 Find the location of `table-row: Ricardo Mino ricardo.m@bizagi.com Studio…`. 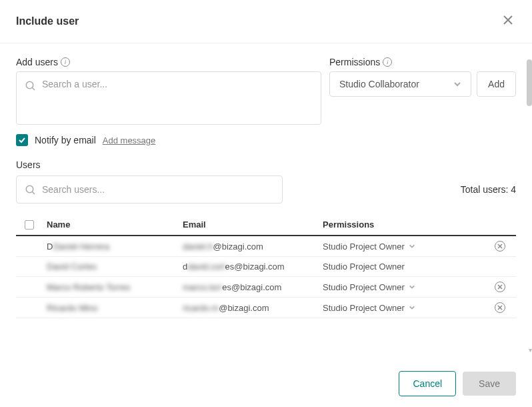

table-row: Ricardo Mino ricardo.m@bizagi.com Studio… is located at coordinates (266, 308).